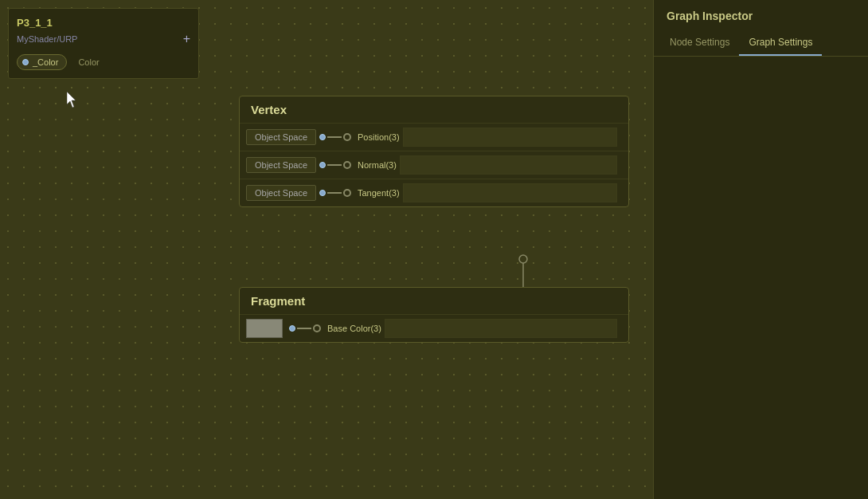 The width and height of the screenshot is (868, 499). I want to click on conn-dot, so click(323, 137).